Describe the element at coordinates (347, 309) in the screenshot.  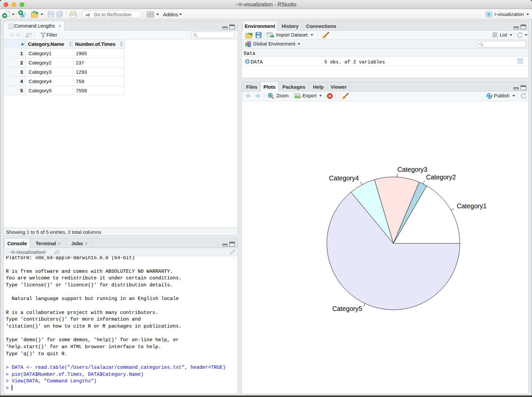
I see `svg-text: Category5` at that location.